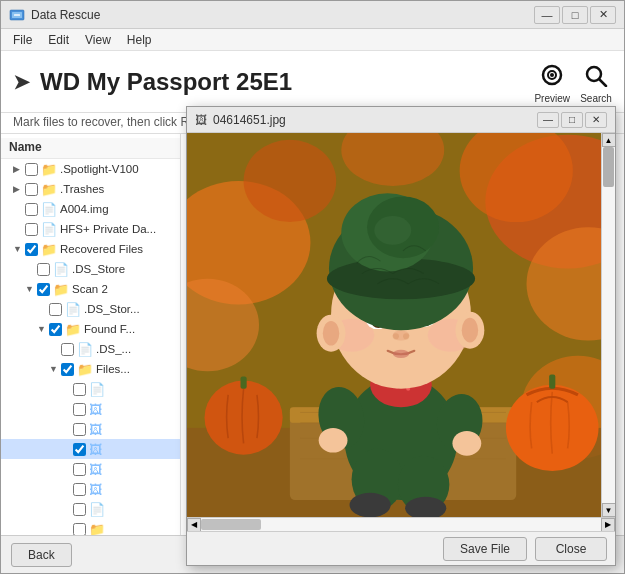  Describe the element at coordinates (375, 120) in the screenshot. I see `preview-window-title: 04614651.jpg` at that location.